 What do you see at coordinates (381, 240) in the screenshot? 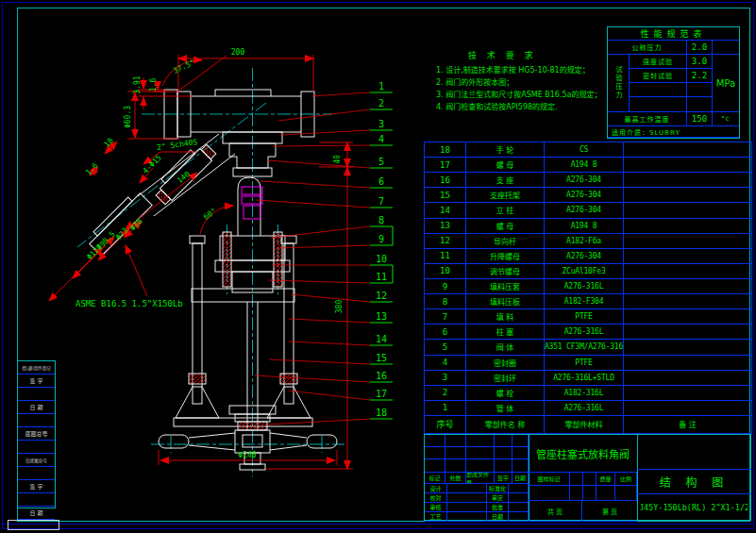
I see `balloon-9: 9` at bounding box center [381, 240].